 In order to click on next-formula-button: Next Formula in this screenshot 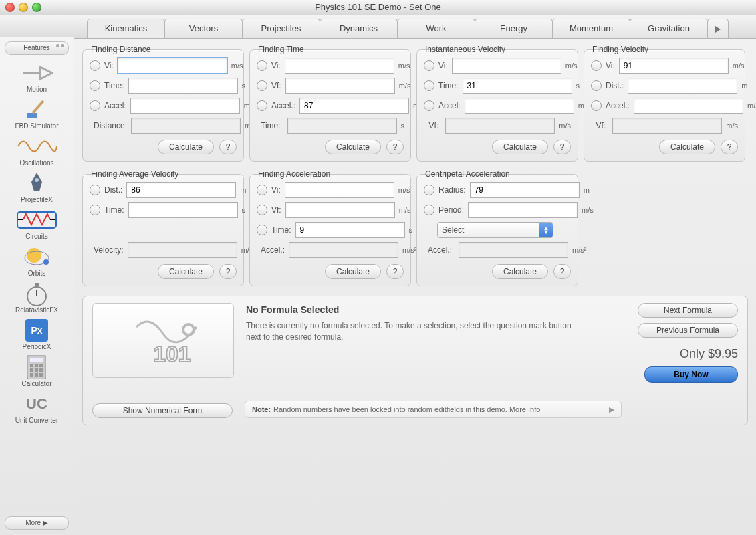, I will do `click(688, 310)`.